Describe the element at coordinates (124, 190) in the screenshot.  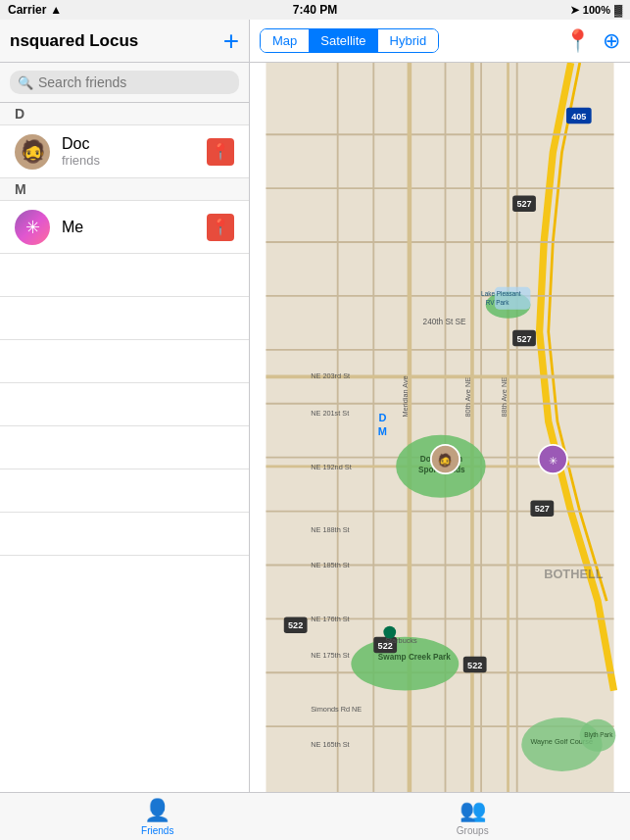
I see `section-header-m: M` at that location.